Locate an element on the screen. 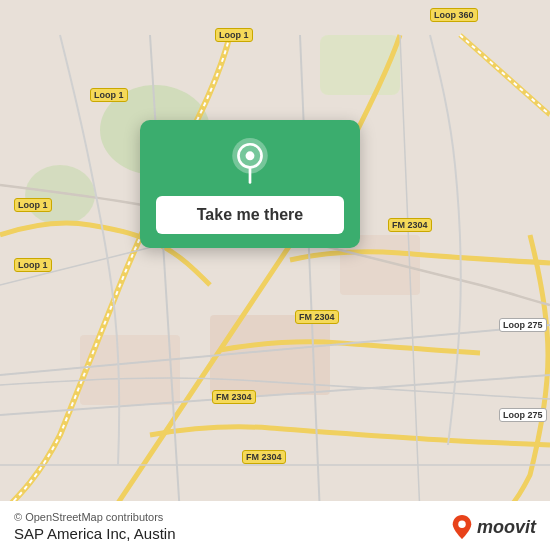  road-label-loop275a: Loop 275 is located at coordinates (523, 325).